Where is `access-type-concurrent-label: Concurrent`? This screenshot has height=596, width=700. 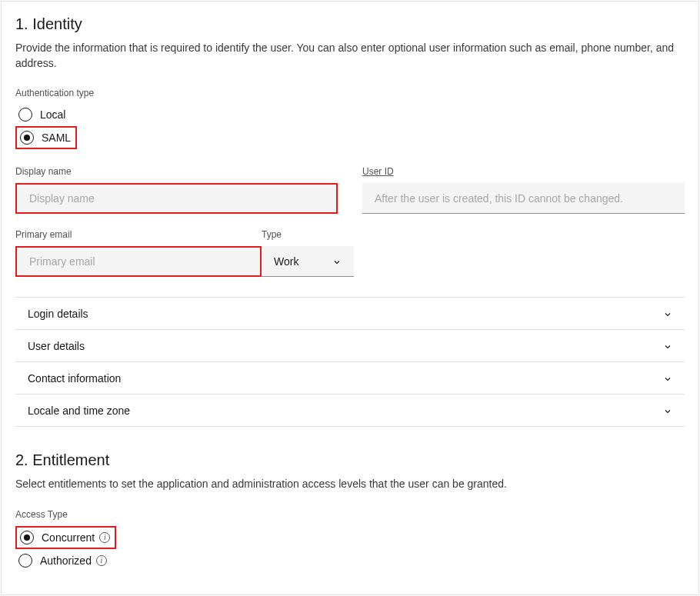
access-type-concurrent-label: Concurrent is located at coordinates (68, 538).